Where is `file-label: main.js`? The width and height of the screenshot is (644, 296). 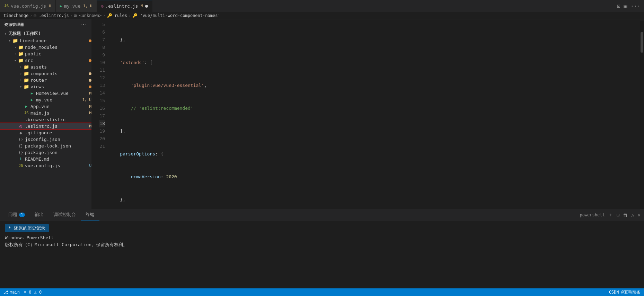
file-label: main.js is located at coordinates (59, 113).